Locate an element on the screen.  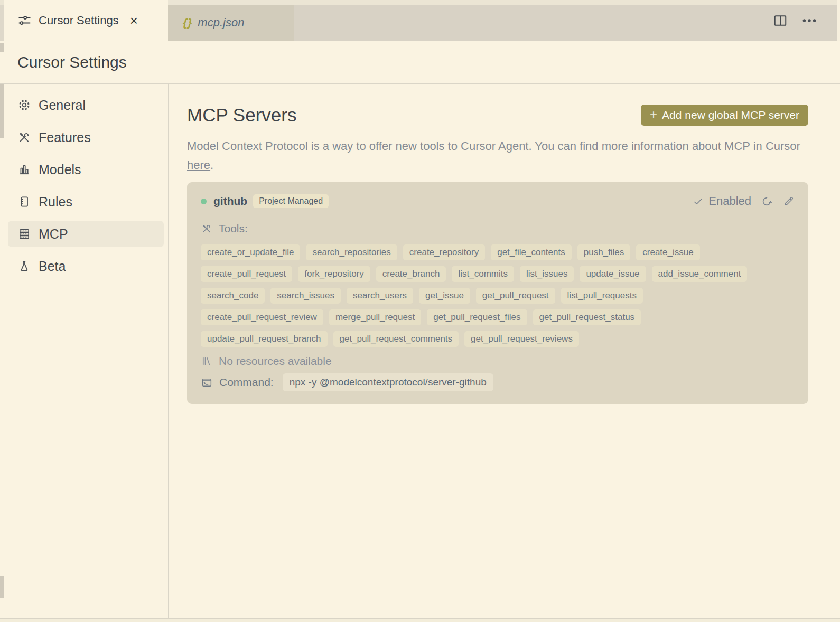
tab-mcp-json: {} mcp.json is located at coordinates (231, 23).